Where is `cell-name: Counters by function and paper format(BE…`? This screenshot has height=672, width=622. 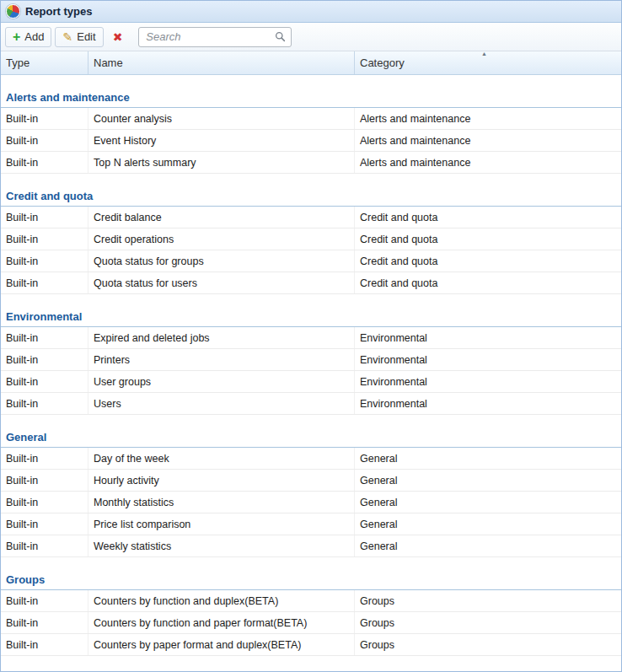 cell-name: Counters by function and paper format(BE… is located at coordinates (222, 622).